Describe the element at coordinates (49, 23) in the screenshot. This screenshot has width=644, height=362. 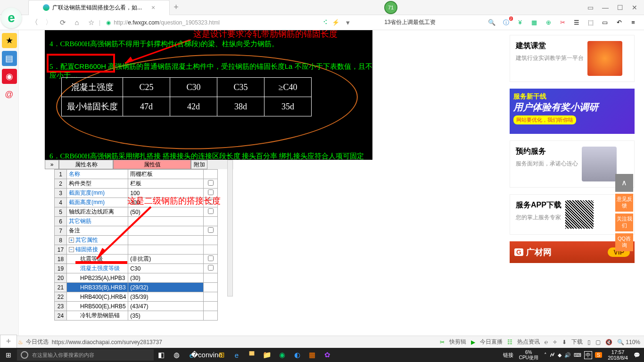
I see `forward-button: 〉` at that location.